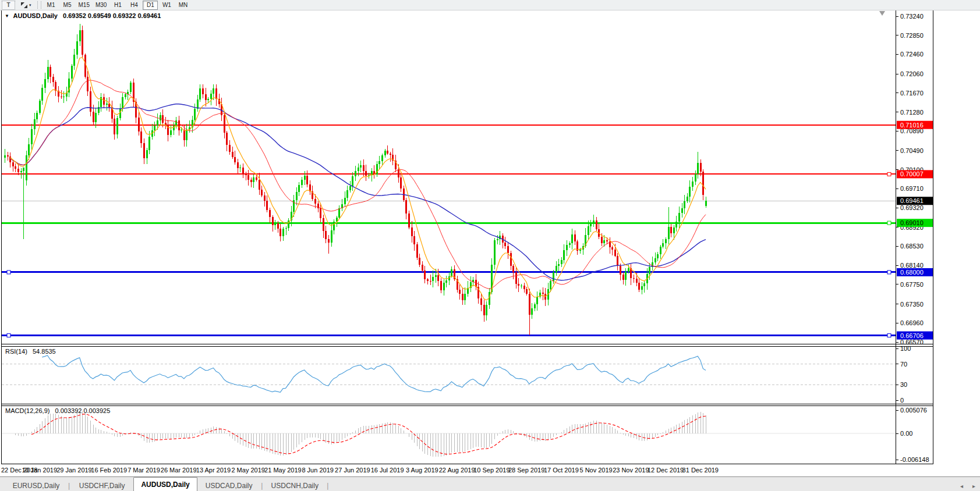 The height and width of the screenshot is (491, 980). What do you see at coordinates (8, 5) in the screenshot?
I see `text-tool-button: T` at bounding box center [8, 5].